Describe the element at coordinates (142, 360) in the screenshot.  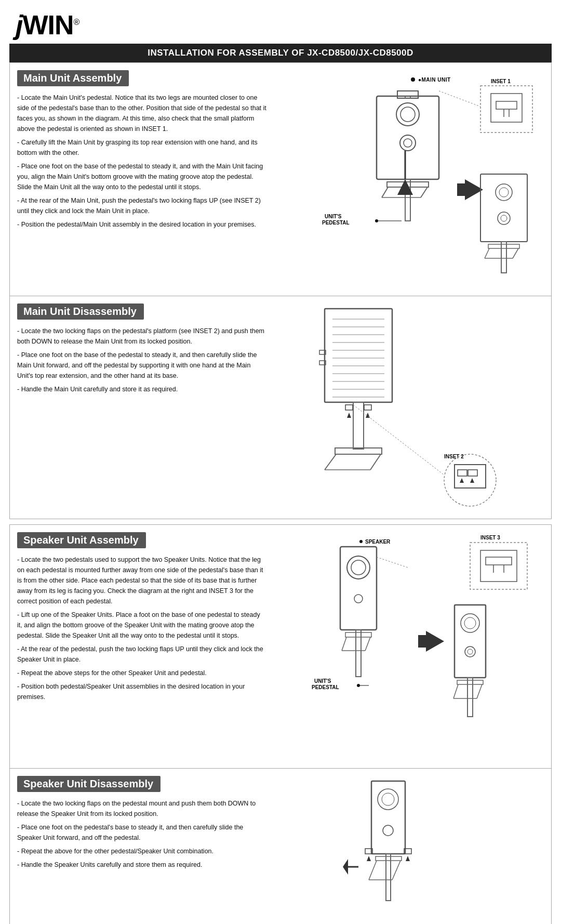
I see `main-disassembly-instructions: - Locate the two locking flaps on the pe…` at that location.